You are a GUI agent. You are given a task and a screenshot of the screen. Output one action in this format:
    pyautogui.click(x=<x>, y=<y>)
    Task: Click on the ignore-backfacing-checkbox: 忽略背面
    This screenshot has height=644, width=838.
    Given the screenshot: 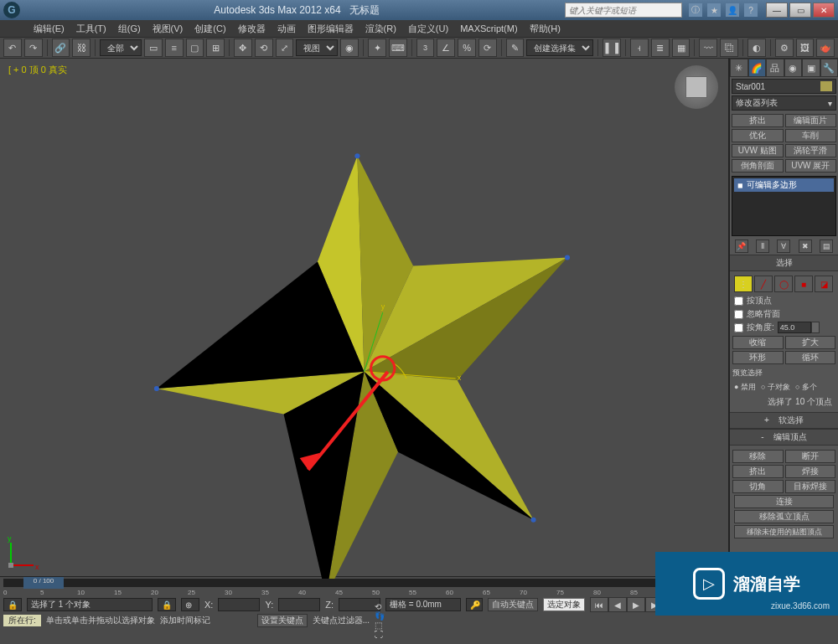 What is the action you would take?
    pyautogui.click(x=784, y=314)
    